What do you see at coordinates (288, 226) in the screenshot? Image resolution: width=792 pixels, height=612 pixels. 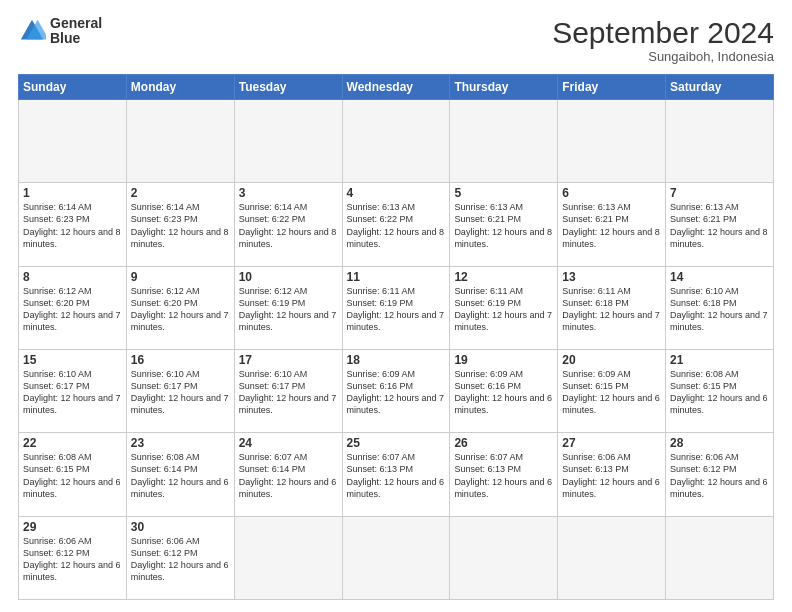 I see `cell-info: Sunrise: 6:14 AMSunset: 6:22 PMDaylight:…` at bounding box center [288, 226].